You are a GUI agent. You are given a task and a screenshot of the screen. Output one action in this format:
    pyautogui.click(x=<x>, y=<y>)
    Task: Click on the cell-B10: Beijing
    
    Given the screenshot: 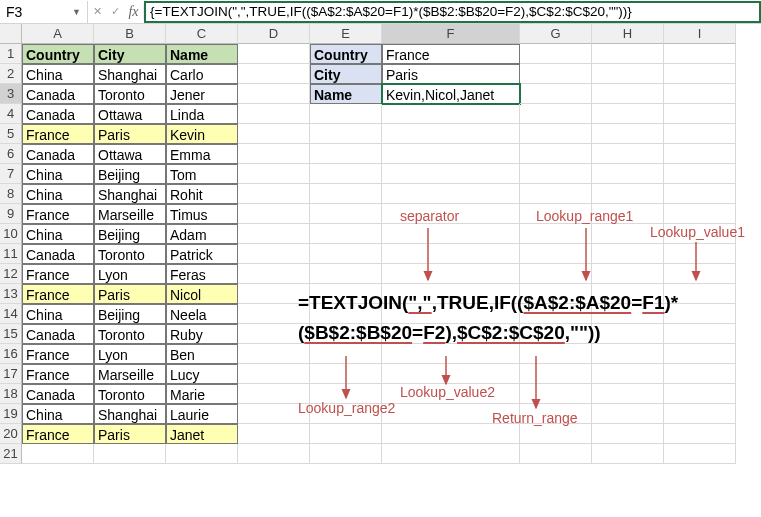 What is the action you would take?
    pyautogui.click(x=130, y=234)
    